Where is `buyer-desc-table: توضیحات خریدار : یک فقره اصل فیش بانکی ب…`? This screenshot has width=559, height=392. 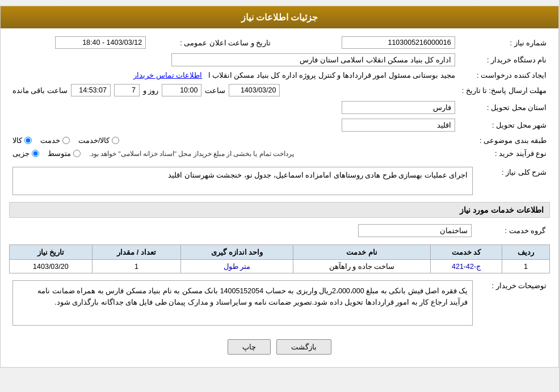 buyer-desc-table: توضیحات خریدار : یک فقره اصل فیش بانکی ب… is located at coordinates (279, 303).